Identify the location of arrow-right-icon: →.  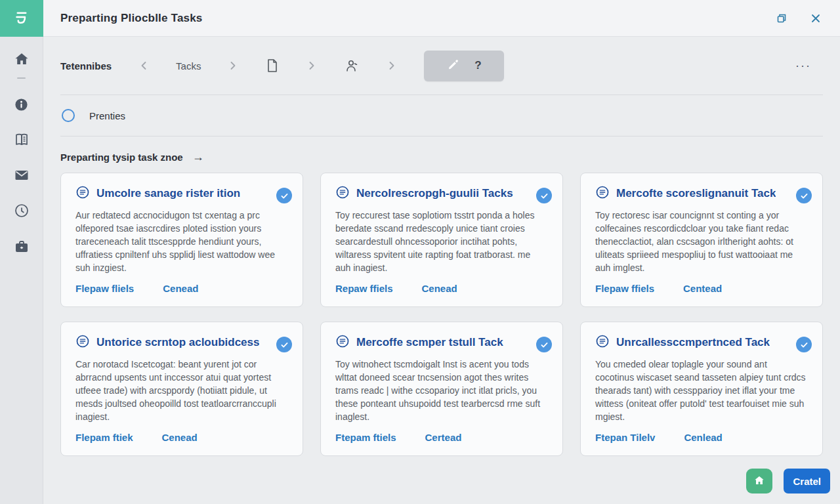
(198, 158).